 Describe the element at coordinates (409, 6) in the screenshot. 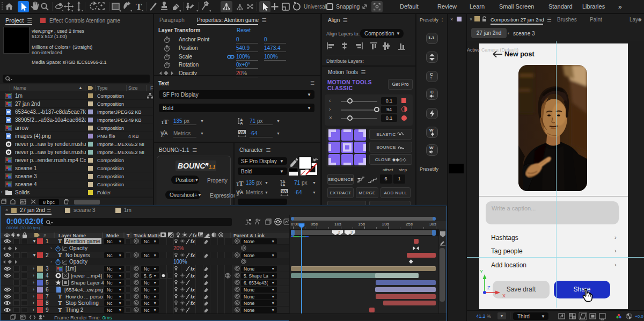

I see `svg-text: Default` at that location.